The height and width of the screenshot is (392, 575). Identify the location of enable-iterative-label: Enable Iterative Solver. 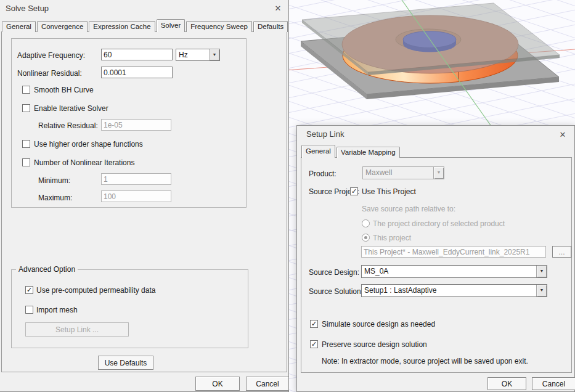
(71, 108).